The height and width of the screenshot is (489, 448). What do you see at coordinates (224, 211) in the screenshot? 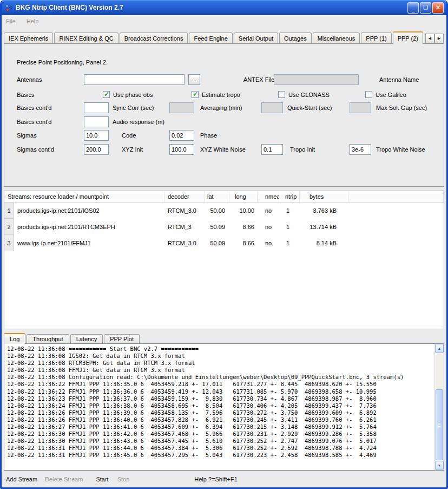
I see `stream-row: 1 products.igs-ip.net:2101/IGS02 RTCM_3.…` at bounding box center [224, 211].